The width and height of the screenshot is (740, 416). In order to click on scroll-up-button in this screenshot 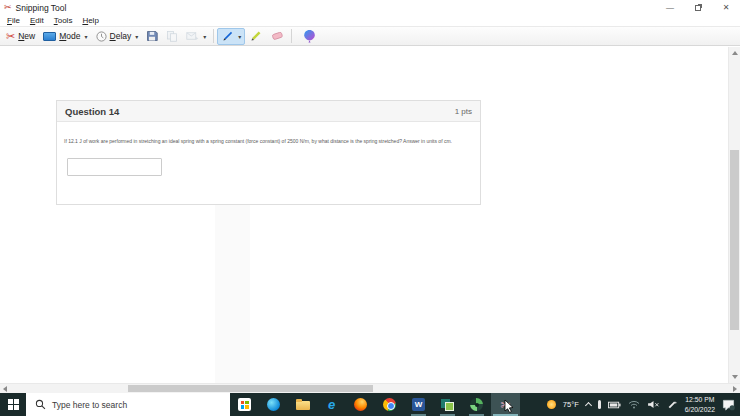, I will do `click(734, 53)`.